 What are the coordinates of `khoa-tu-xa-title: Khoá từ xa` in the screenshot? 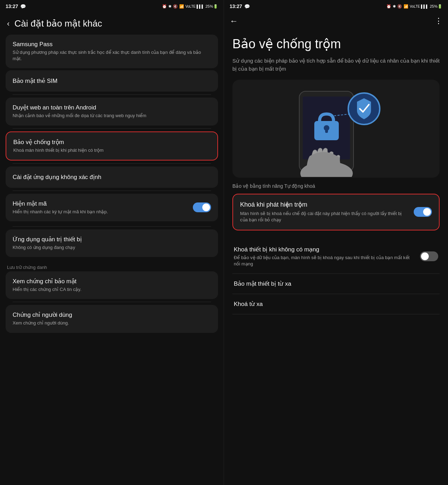 It's located at (336, 304).